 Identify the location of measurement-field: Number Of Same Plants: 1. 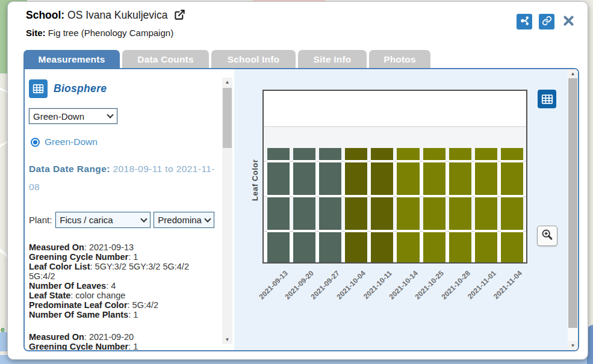
(122, 315).